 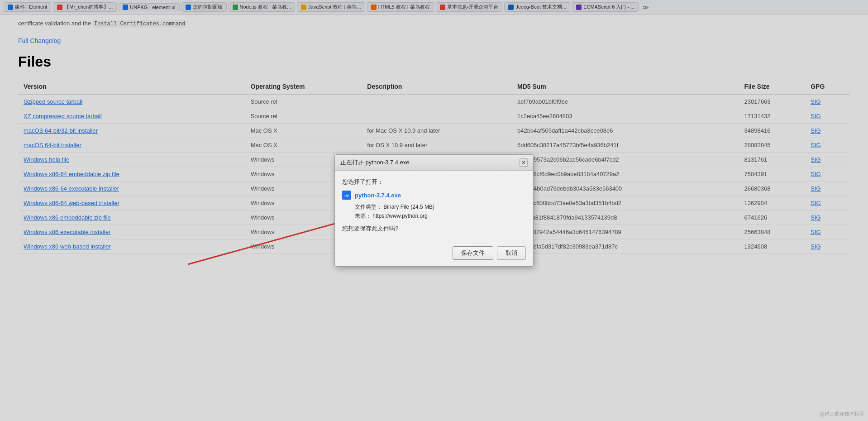 What do you see at coordinates (375, 163) in the screenshot?
I see `modal-title: 正在打开 python-3.7.4.exe` at bounding box center [375, 163].